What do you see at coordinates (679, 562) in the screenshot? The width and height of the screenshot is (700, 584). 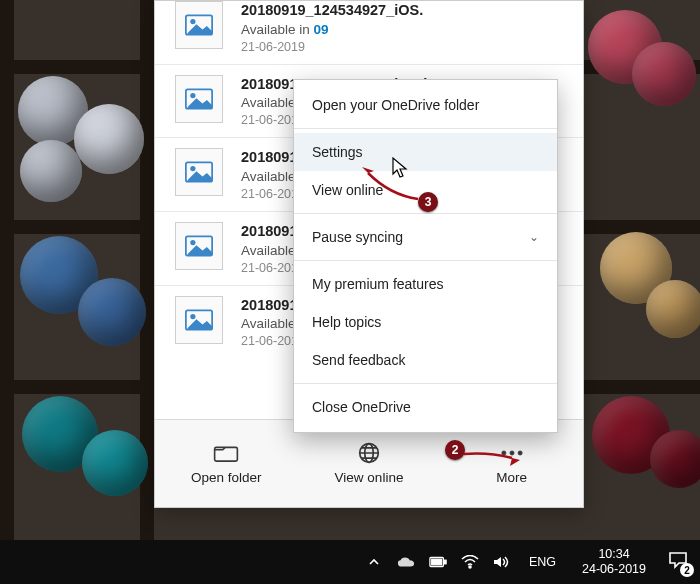 I see `action-center-icon: 2` at bounding box center [679, 562].